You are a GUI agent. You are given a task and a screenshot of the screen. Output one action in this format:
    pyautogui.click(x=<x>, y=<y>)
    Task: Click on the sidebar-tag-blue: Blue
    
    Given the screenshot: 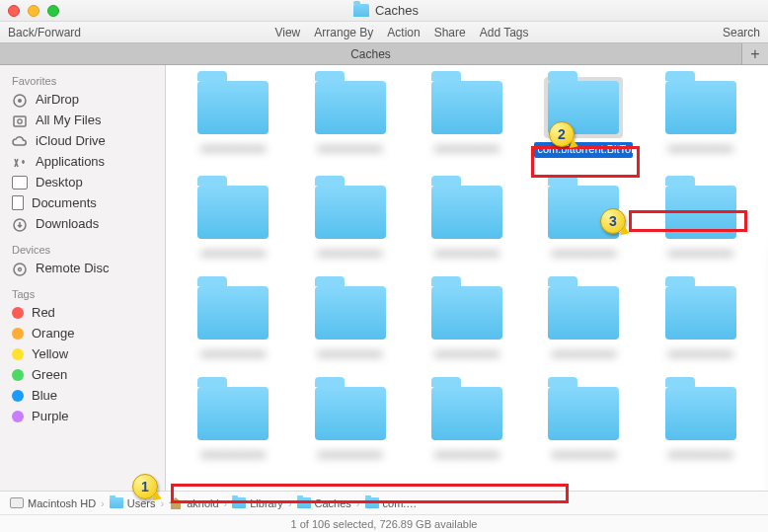 What is the action you would take?
    pyautogui.click(x=83, y=395)
    